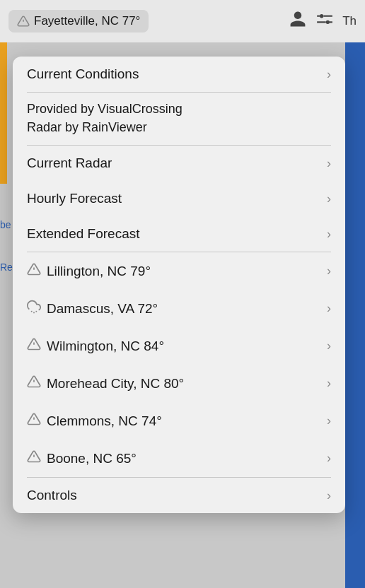  What do you see at coordinates (329, 271) in the screenshot?
I see `chevron-icon-lillington: ›` at bounding box center [329, 271].